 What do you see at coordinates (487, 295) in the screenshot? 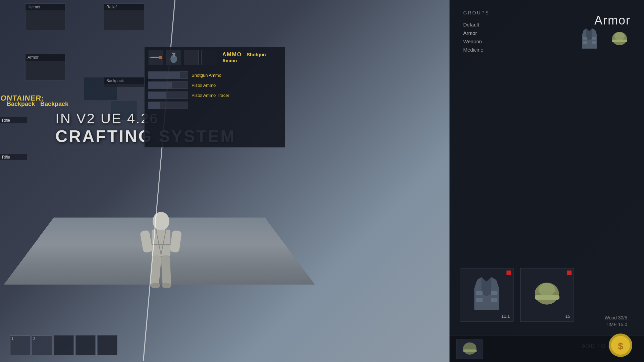
I see `craft-vest-svg` at bounding box center [487, 295].